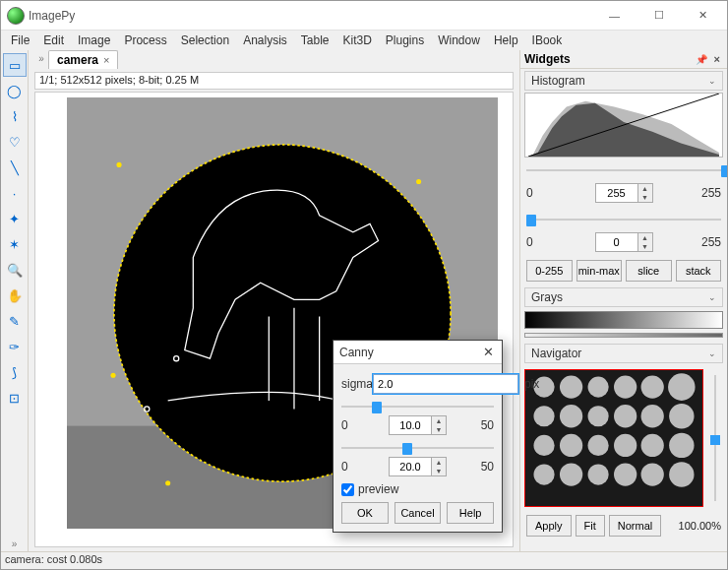  I want to click on p2-stepper-up: ▲, so click(439, 463).